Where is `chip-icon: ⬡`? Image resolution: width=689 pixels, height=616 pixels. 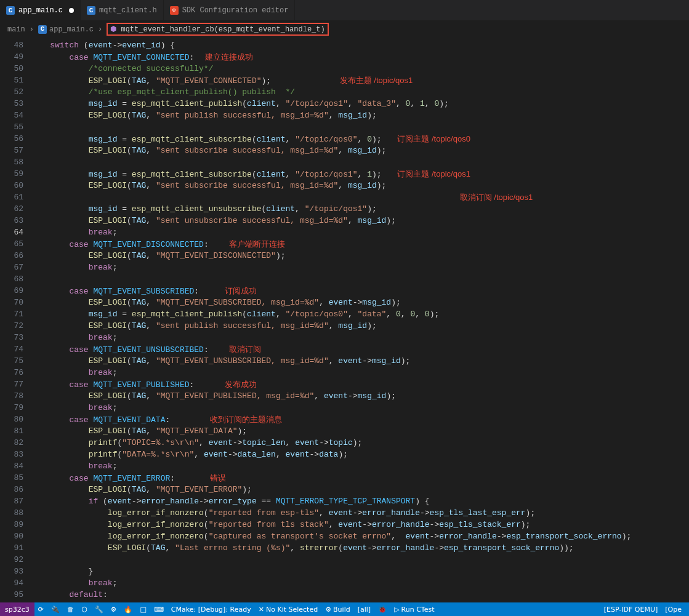 chip-icon: ⬡ is located at coordinates (84, 609).